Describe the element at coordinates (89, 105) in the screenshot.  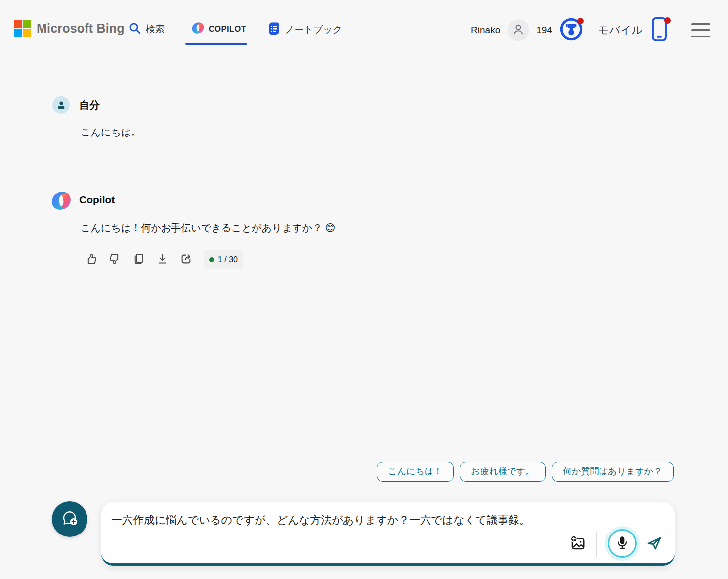
I see `user-message-author: 自分` at that location.